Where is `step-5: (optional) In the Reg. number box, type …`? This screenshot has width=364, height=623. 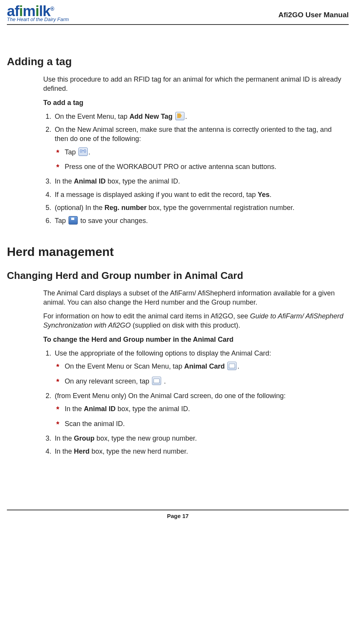 step-5: (optional) In the Reg. number box, type … is located at coordinates (199, 208).